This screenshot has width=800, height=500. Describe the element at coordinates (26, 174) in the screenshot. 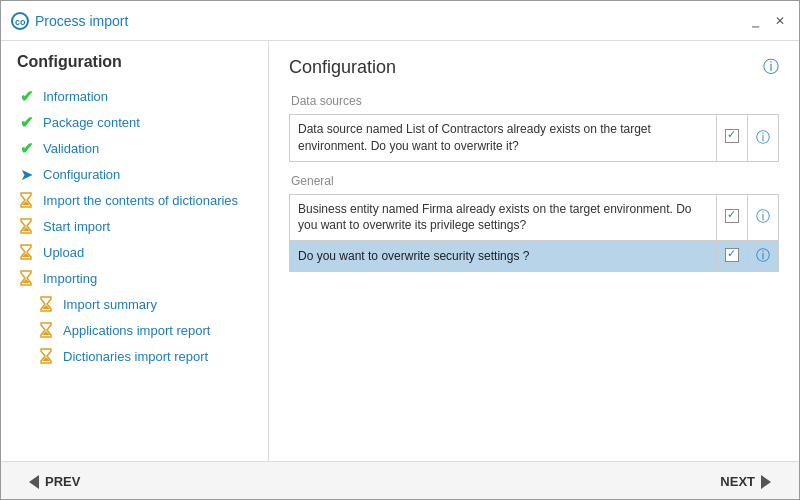

I see `sidebar-icon-arrow: ➤` at that location.